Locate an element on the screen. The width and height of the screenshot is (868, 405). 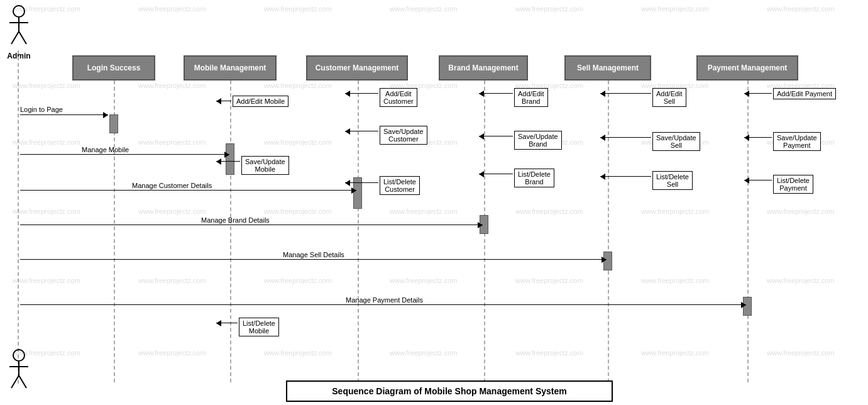
watermark-r2b: www.freeprojectz.com is located at coordinates (172, 142).